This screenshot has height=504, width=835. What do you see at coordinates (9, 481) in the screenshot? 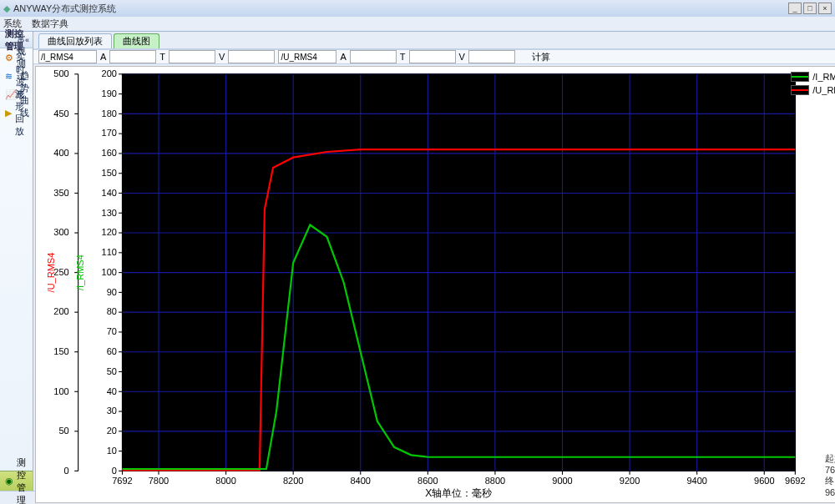
I see `globe-icon: ◉` at bounding box center [9, 481].